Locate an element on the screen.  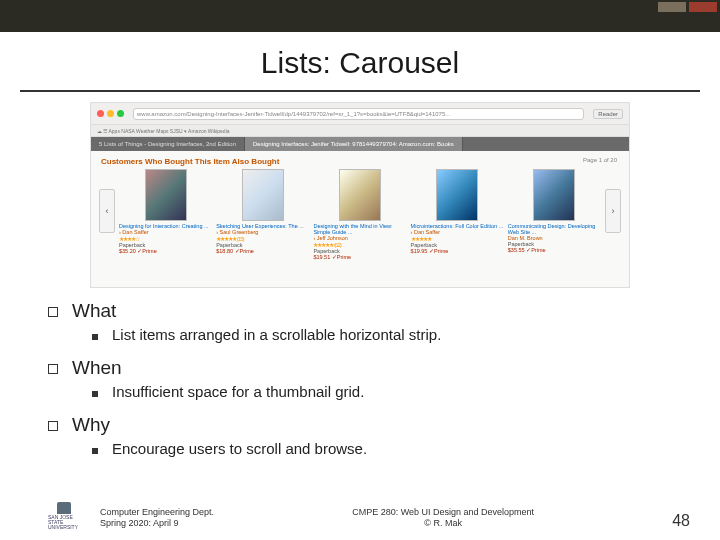
carousel-next-icon: › is located at coordinates (613, 211).